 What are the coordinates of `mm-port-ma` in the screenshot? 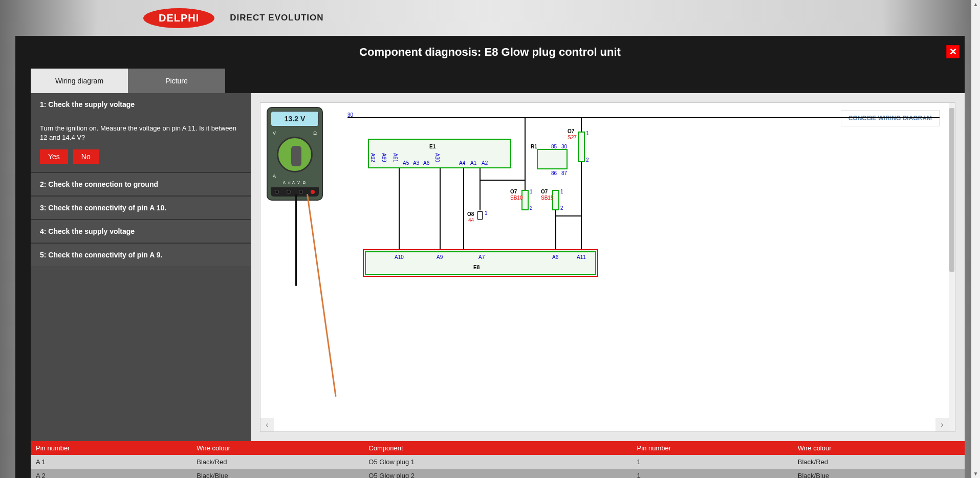 It's located at (289, 192).